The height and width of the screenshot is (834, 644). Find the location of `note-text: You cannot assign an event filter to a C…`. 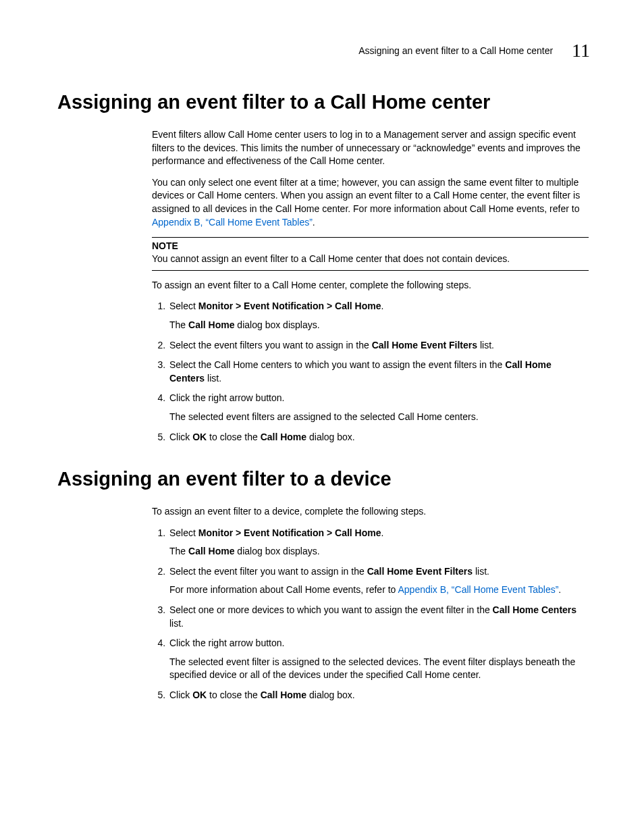

note-text: You cannot assign an event filter to a C… is located at coordinates (370, 259).